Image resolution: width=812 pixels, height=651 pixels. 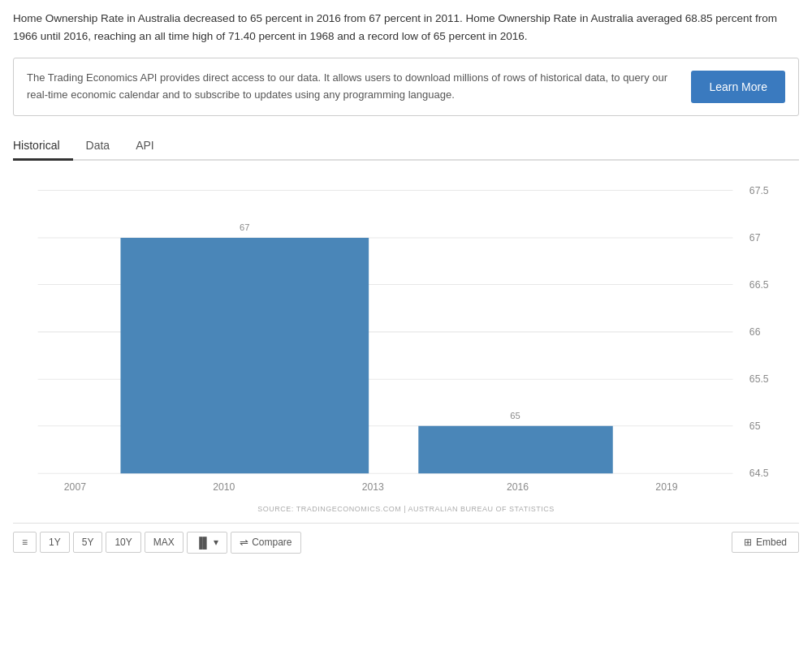 What do you see at coordinates (759, 379) in the screenshot?
I see `y-label-65_5: 65.5` at bounding box center [759, 379].